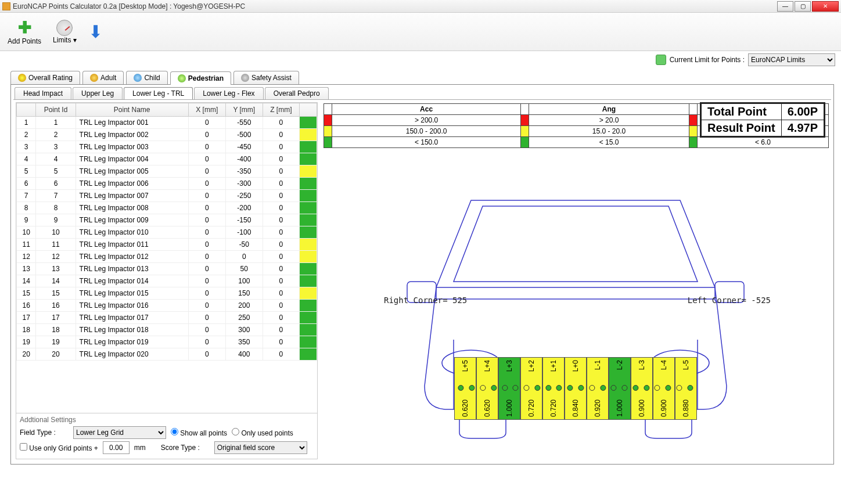 This screenshot has height=504, width=841. I want to click on table-row: 99TRL Leg Impactor 0090-1500, so click(167, 221).